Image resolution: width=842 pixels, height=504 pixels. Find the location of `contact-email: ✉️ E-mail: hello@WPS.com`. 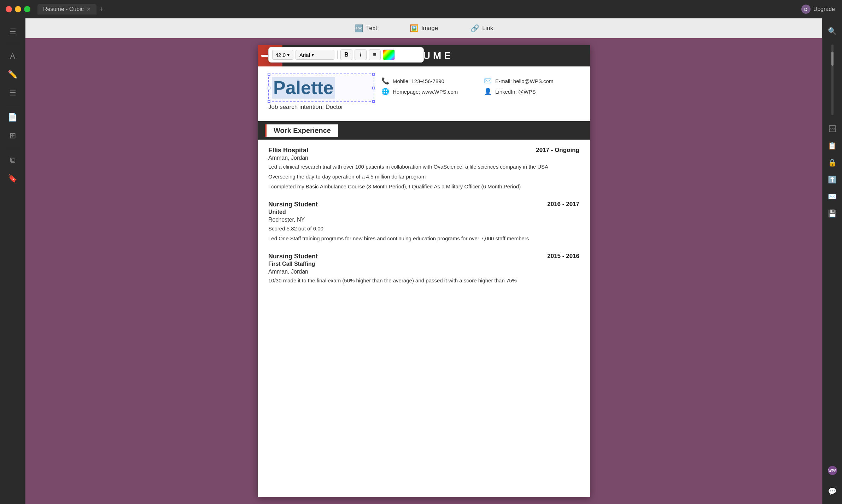

contact-email: ✉️ E-mail: hello@WPS.com is located at coordinates (532, 81).